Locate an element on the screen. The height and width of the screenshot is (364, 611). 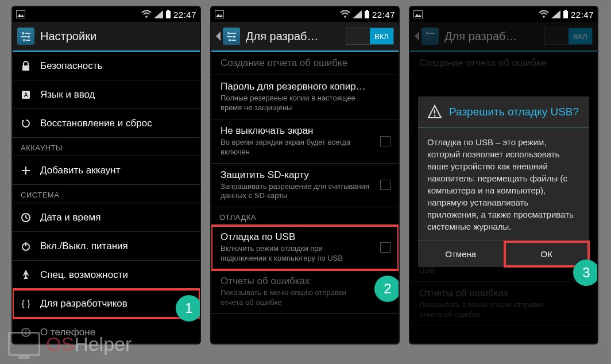
section-accounts: АККАУНТЫ is located at coordinates (106, 147).